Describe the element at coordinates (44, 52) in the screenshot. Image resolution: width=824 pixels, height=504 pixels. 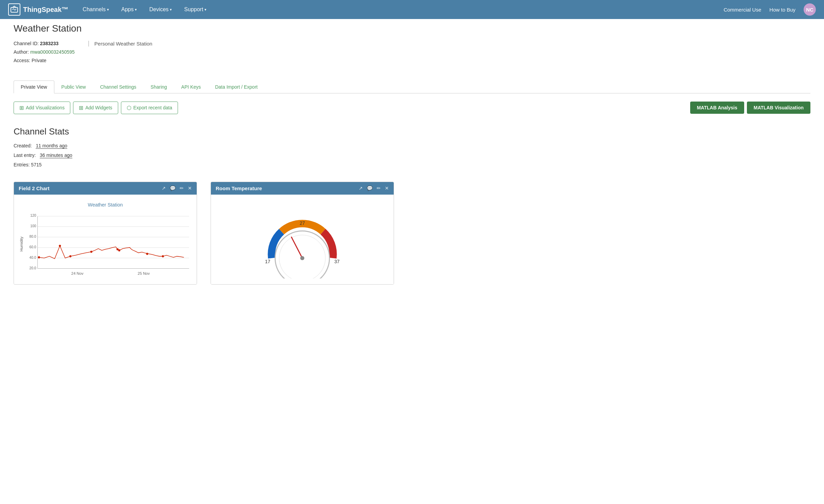
I see `channel-meta: Channel ID: 2383233 Author: mwa000003245…` at that location.